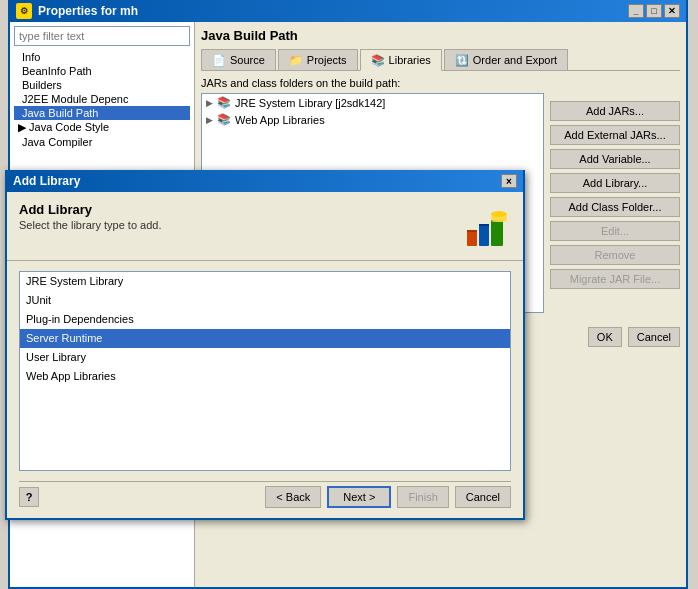 The width and height of the screenshot is (698, 589). What do you see at coordinates (265, 181) in the screenshot?
I see `modal-titlebar: Add Library ×` at bounding box center [265, 181].